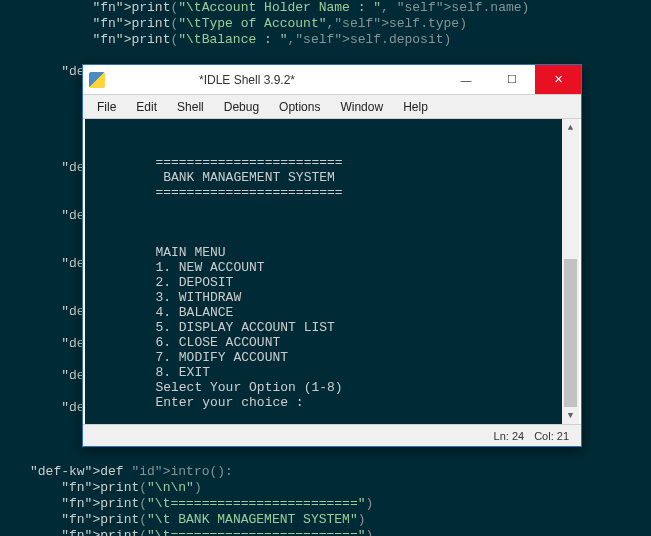  Describe the element at coordinates (466, 80) in the screenshot. I see `minimize-button: —` at that location.